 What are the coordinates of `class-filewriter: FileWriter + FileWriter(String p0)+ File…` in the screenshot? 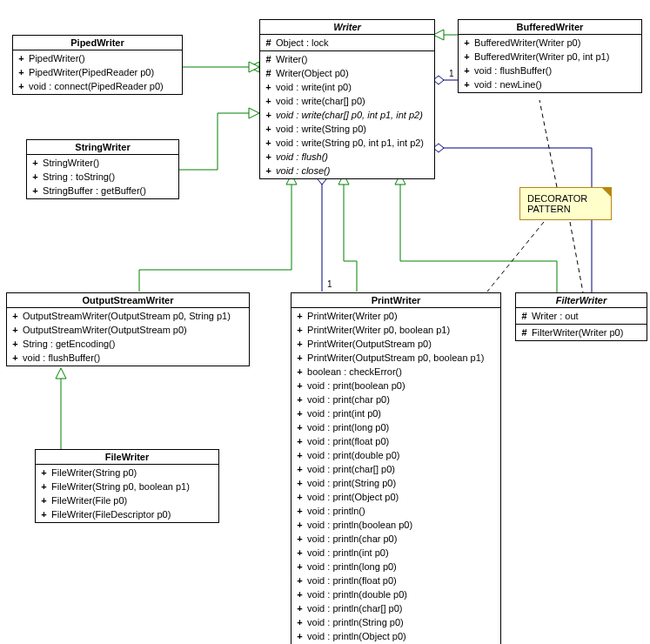 It's located at (127, 486).